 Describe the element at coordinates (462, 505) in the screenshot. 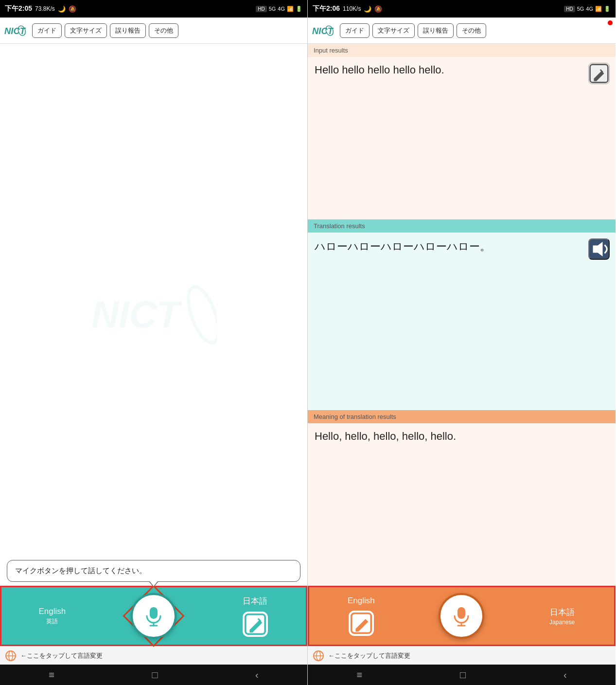

I see `meaning-box: Hello, hello, hello, hello, hello.` at that location.